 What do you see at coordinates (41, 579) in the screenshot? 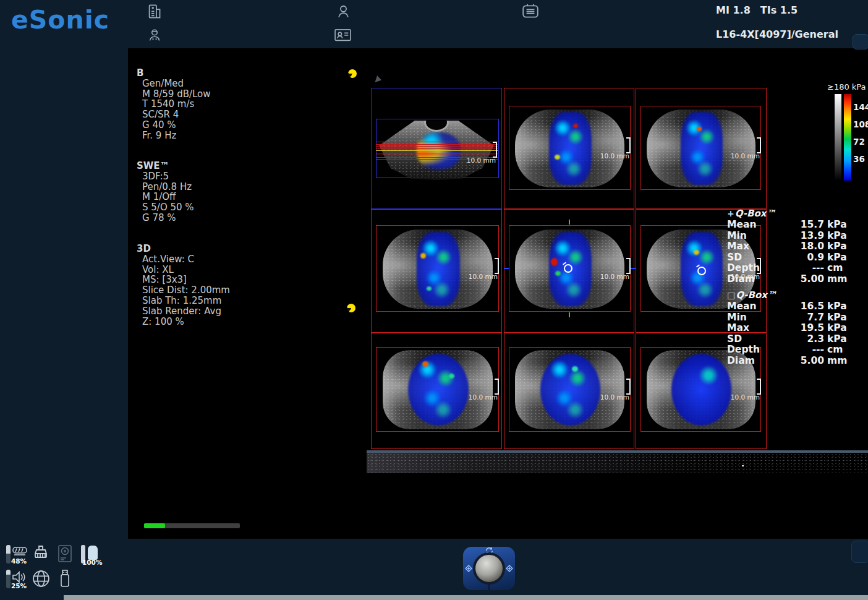
I see `network-icon` at bounding box center [41, 579].